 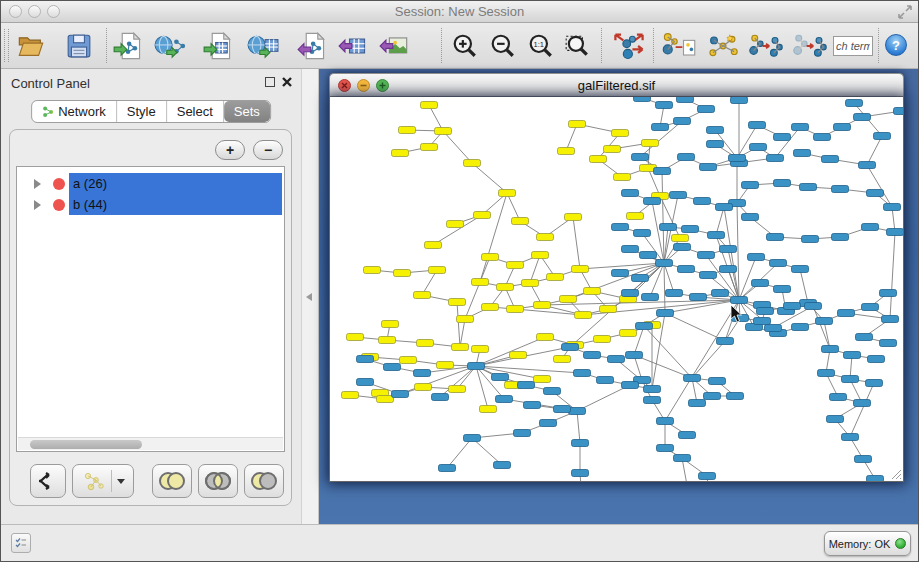 I want to click on network-frame-titlebar: galFiltered.sif, so click(x=616, y=85).